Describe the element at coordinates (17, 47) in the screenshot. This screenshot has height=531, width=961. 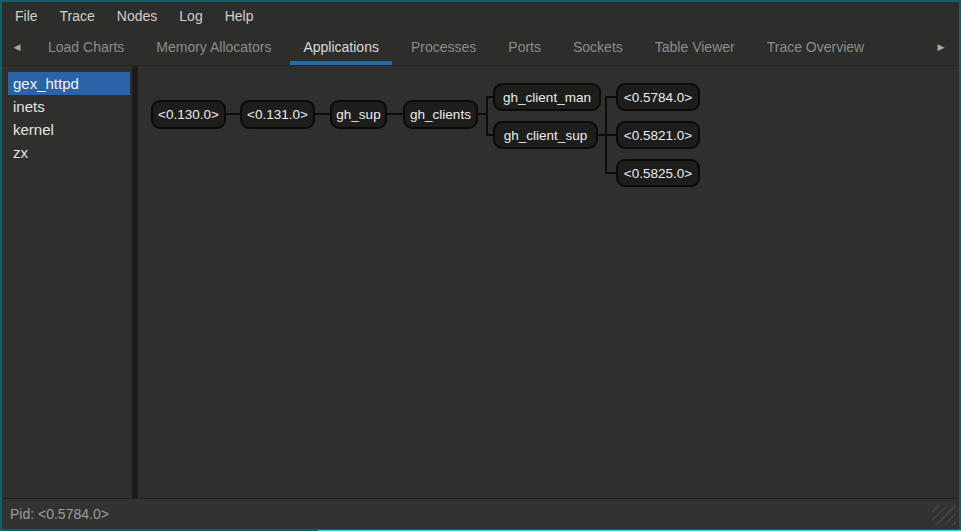
I see `tab-scroll-left-button: ◀` at that location.